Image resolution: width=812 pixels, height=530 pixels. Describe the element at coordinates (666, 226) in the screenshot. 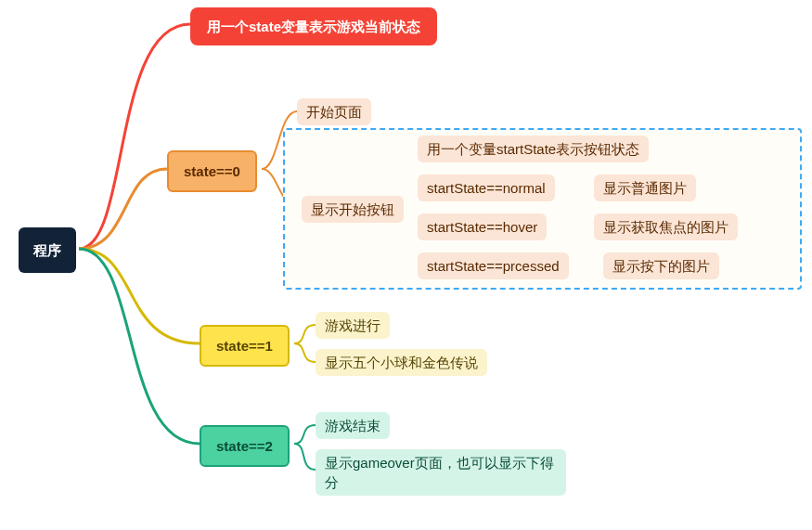

I see `leaf-show-hover-img: 显示获取焦点的图片` at that location.